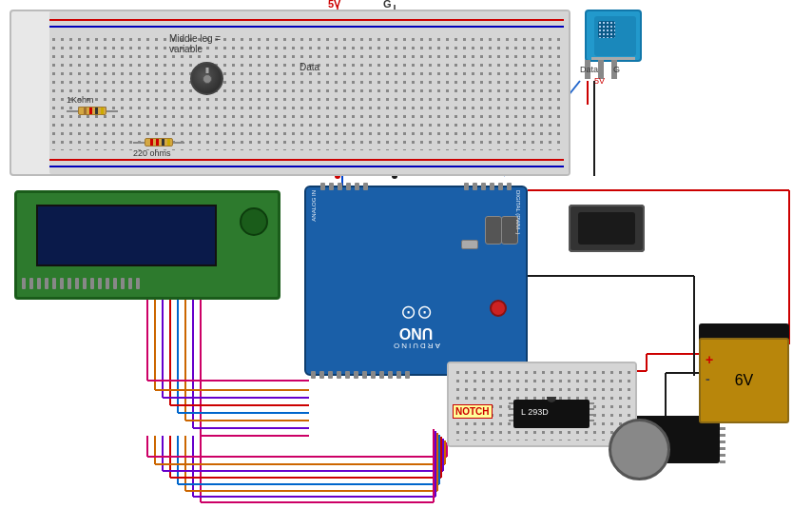 This screenshot has width=812, height=509. I want to click on lcd-screen, so click(126, 236).